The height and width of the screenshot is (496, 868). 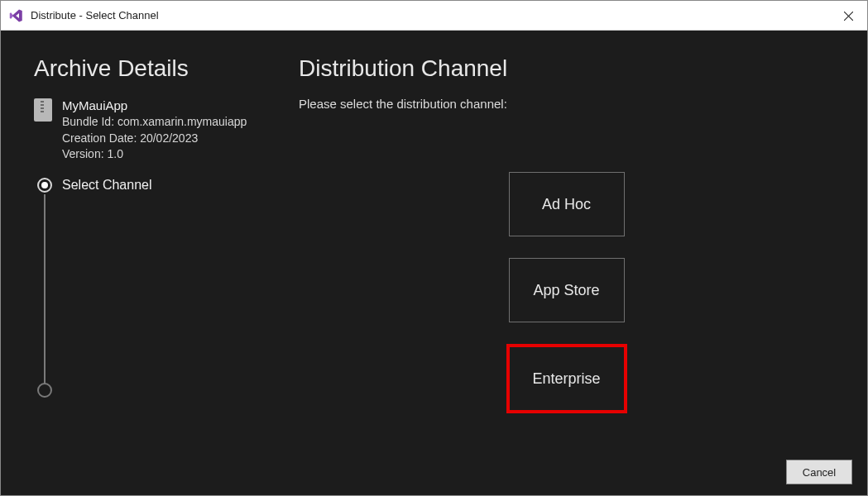 I want to click on steps-indicator: Select Channel, so click(x=166, y=288).